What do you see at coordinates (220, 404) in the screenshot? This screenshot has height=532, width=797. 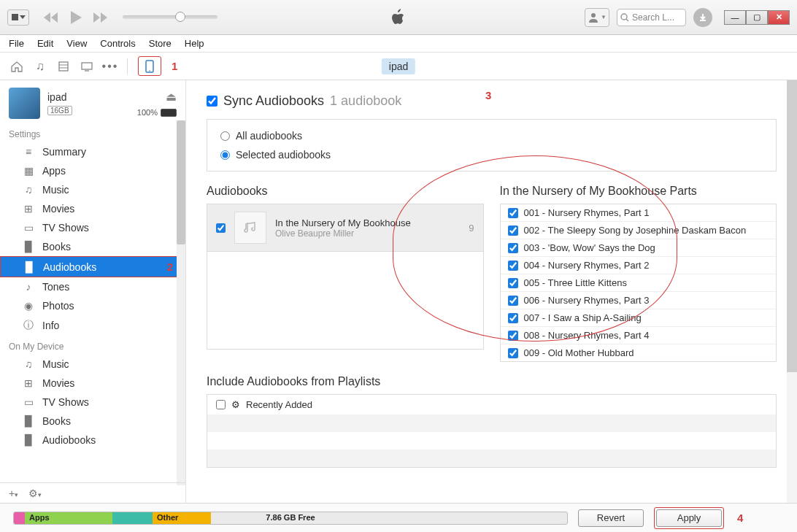 I see `playlist-checkbox` at bounding box center [220, 404].